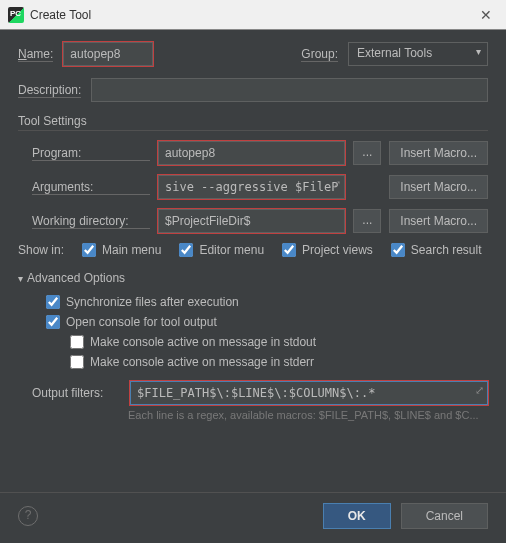 The image size is (506, 543). I want to click on showin-label: Show in:, so click(41, 250).